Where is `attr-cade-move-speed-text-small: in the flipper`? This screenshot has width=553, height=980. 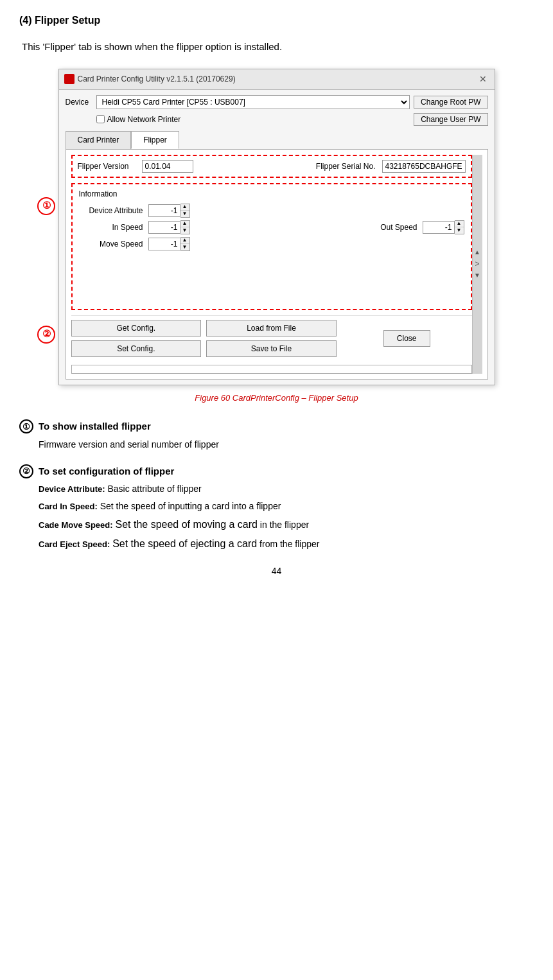 attr-cade-move-speed-text-small: in the flipper is located at coordinates (283, 525).